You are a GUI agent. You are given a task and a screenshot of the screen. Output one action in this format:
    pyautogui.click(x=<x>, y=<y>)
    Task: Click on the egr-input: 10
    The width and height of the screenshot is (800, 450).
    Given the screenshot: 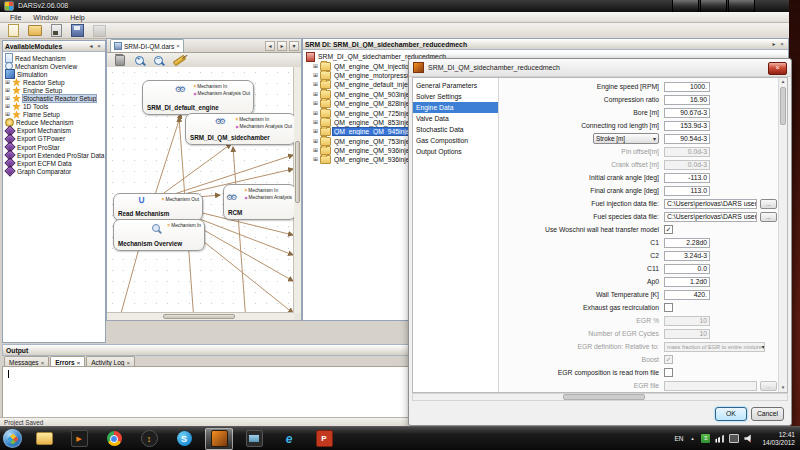 What is the action you would take?
    pyautogui.click(x=687, y=321)
    